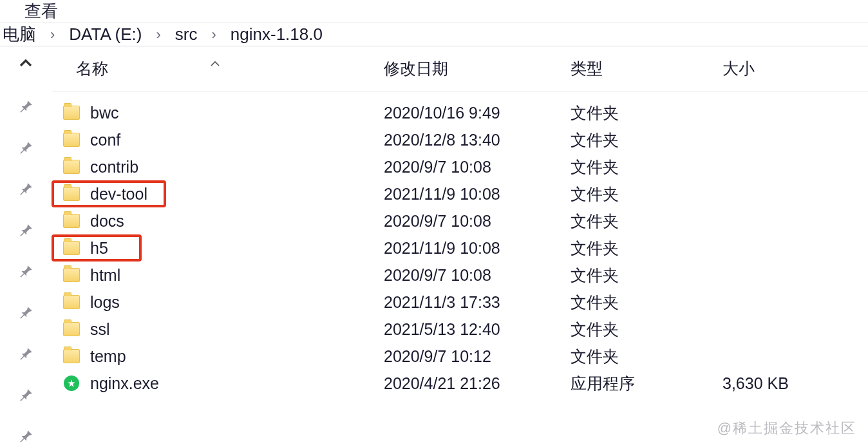 This screenshot has height=447, width=868. What do you see at coordinates (106, 140) in the screenshot?
I see `file-name: conf` at bounding box center [106, 140].